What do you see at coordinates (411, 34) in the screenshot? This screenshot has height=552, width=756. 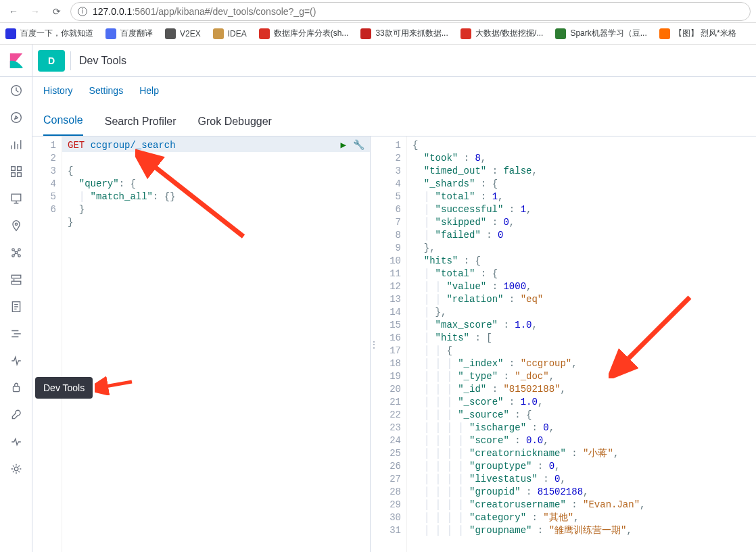 I see `bookmark-label: 33款可用来抓数据...` at bounding box center [411, 34].